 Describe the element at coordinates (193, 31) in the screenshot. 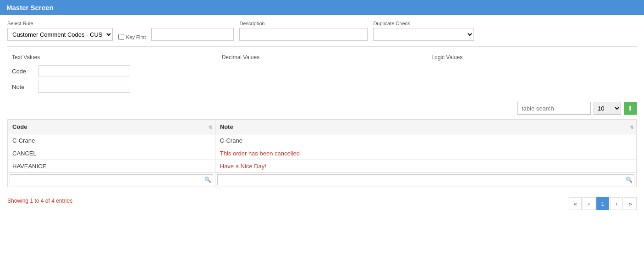

I see `keyname-group: Keyname CUSTCOMM` at that location.